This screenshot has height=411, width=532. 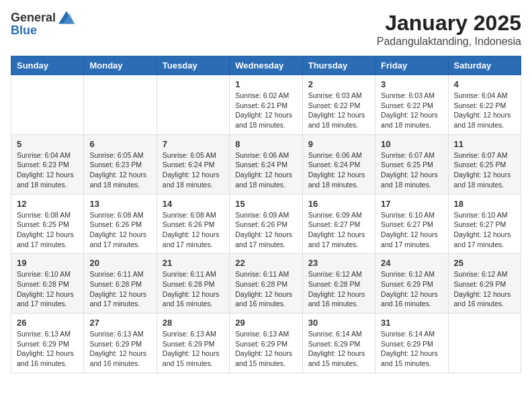 What do you see at coordinates (266, 263) in the screenshot?
I see `day-number: 22` at bounding box center [266, 263].